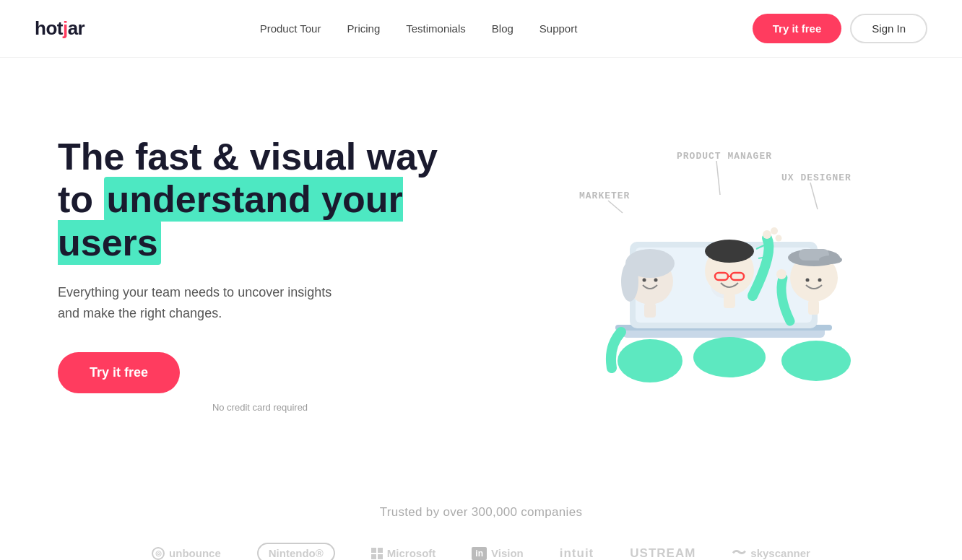 The height and width of the screenshot is (560, 962). I want to click on nav-testimonials: Testimonials, so click(436, 29).